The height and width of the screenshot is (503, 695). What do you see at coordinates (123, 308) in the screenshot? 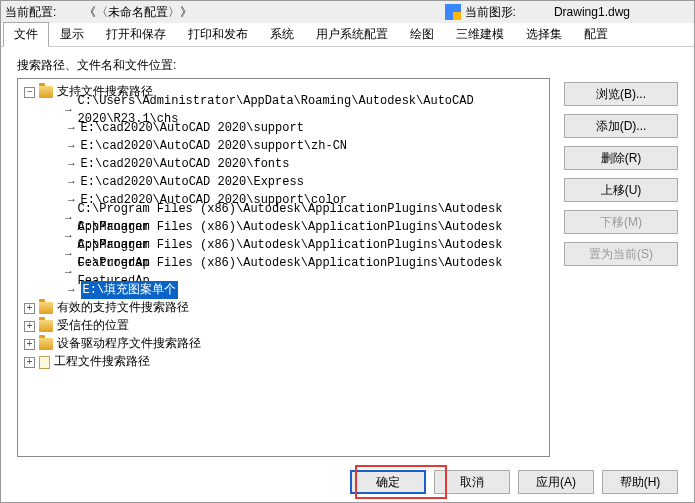
I see `tree-label: 有效的支持文件搜索路径` at bounding box center [123, 308].